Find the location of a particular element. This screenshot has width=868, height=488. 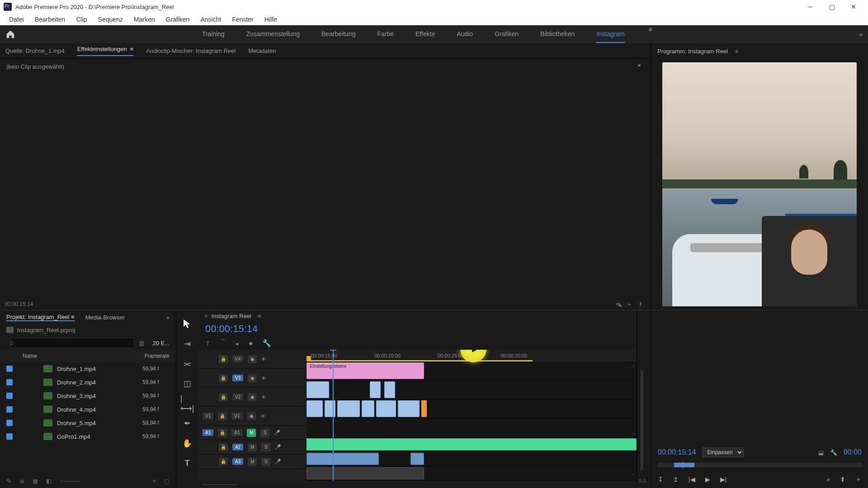

sequence-close-icon: × is located at coordinates (206, 316).